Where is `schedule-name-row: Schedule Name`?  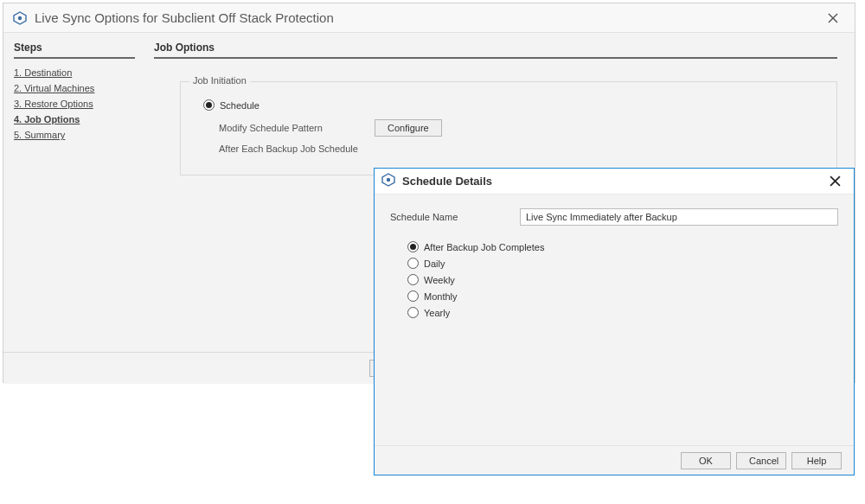 schedule-name-row: Schedule Name is located at coordinates (614, 217).